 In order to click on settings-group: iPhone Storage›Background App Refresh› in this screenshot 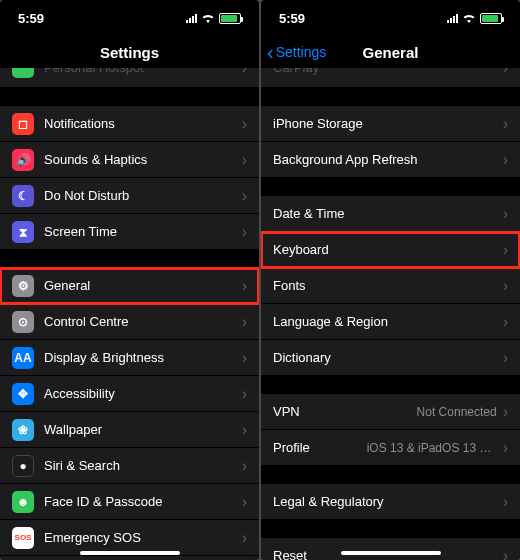, I will do `click(390, 142)`.